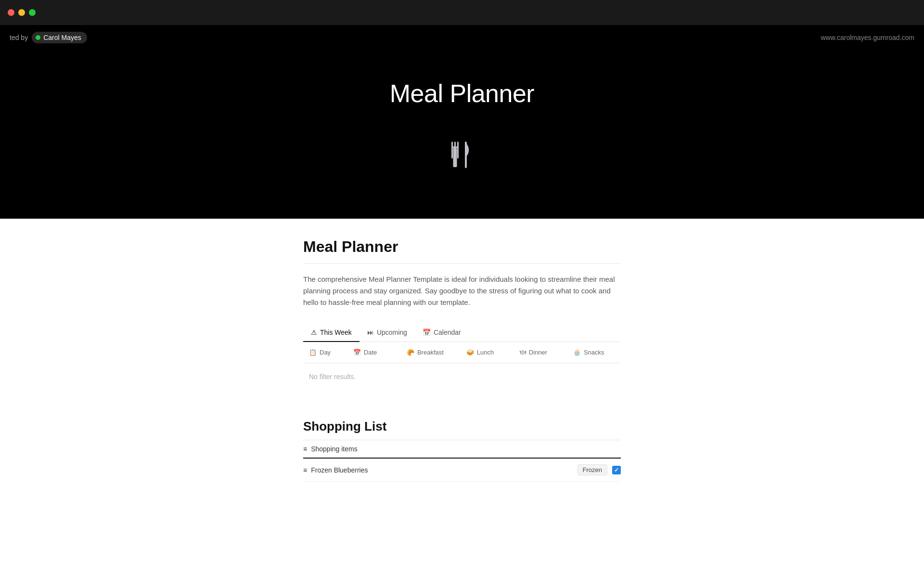 Image resolution: width=924 pixels, height=578 pixels. Describe the element at coordinates (442, 333) in the screenshot. I see `tab-calendar: 📅 Calendar` at that location.